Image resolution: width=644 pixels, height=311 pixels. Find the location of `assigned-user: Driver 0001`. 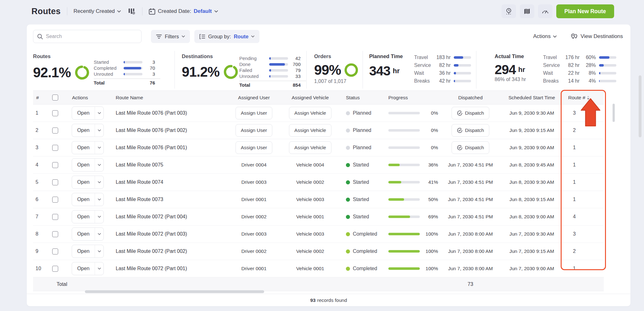

assigned-user: Driver 0001 is located at coordinates (254, 269).